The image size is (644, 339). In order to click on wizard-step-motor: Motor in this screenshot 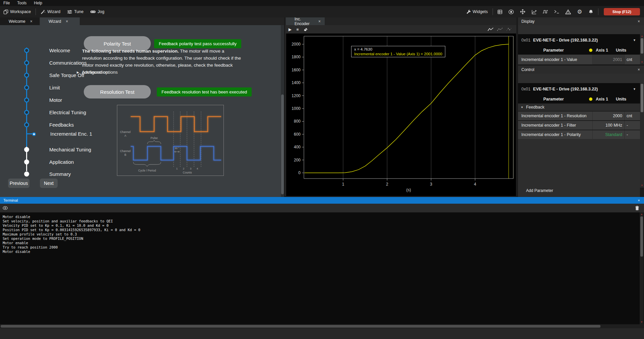, I will do `click(40, 100)`.